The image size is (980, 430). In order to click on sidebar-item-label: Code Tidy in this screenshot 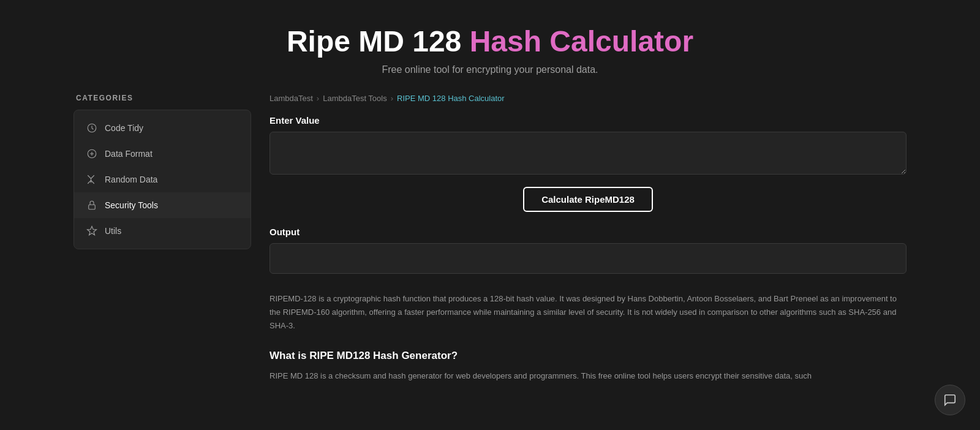, I will do `click(124, 128)`.